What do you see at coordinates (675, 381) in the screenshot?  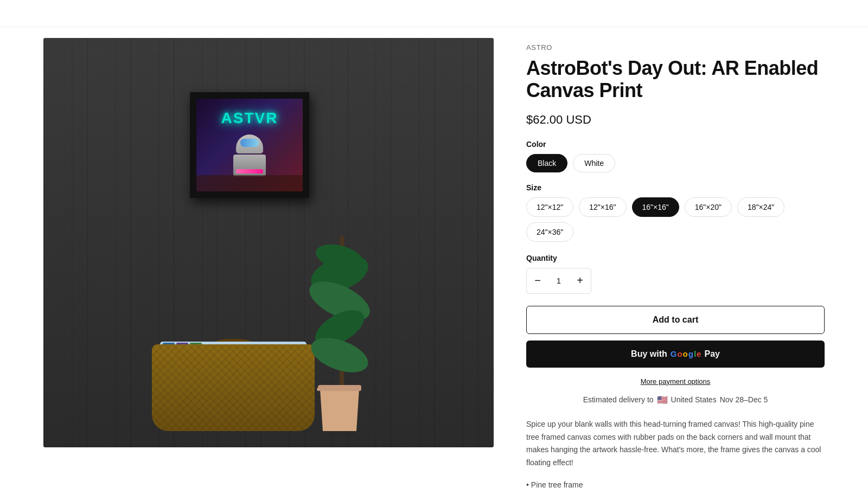 I see `more-payment-options: More payment options` at bounding box center [675, 381].